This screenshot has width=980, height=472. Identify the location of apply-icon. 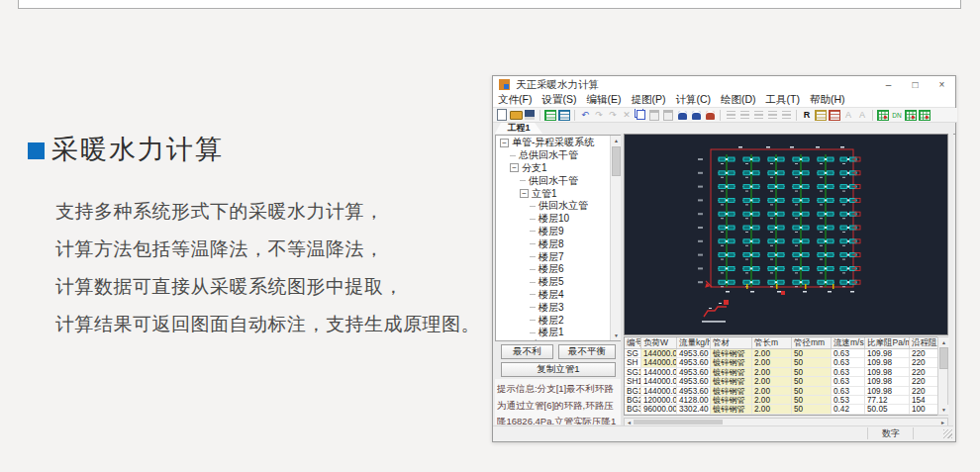
(786, 115).